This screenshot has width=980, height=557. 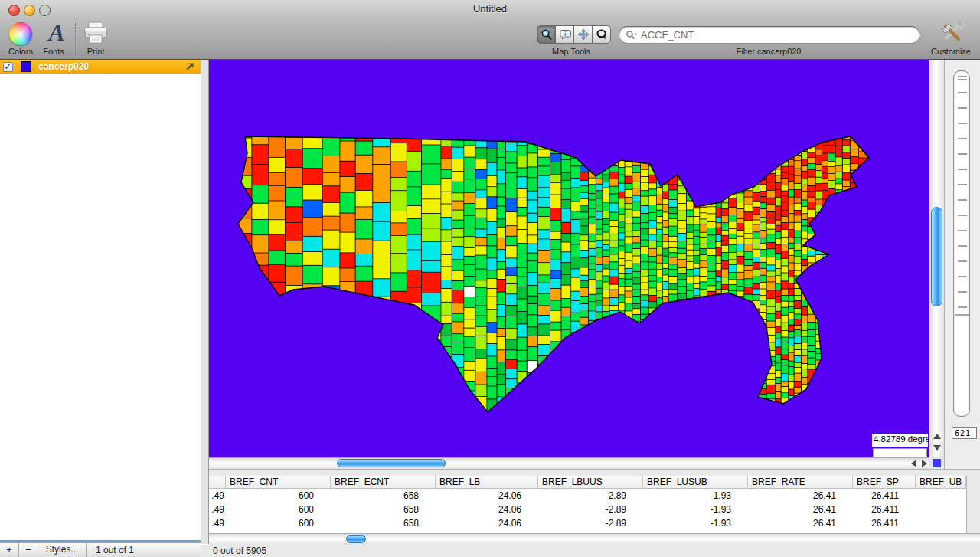 What do you see at coordinates (668, 35) in the screenshot?
I see `filter-field-value: ACCF_CNT` at bounding box center [668, 35].